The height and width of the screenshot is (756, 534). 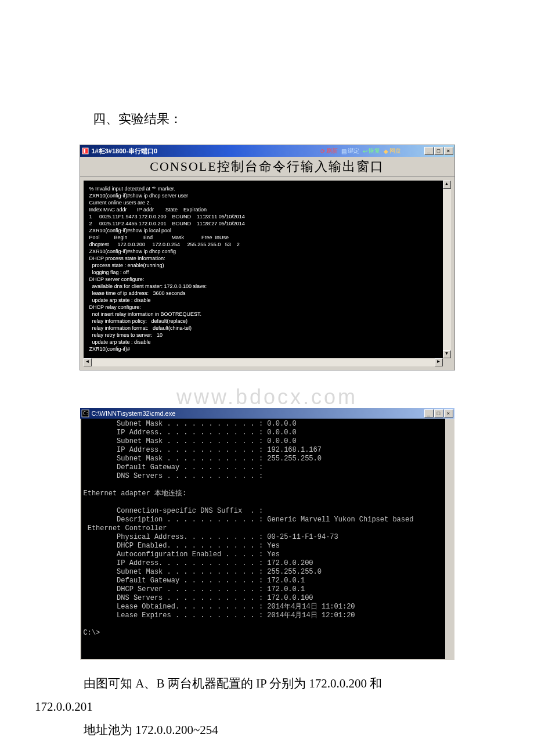 What do you see at coordinates (371, 151) in the screenshot?
I see `tag-restore: ↩恢复` at bounding box center [371, 151].